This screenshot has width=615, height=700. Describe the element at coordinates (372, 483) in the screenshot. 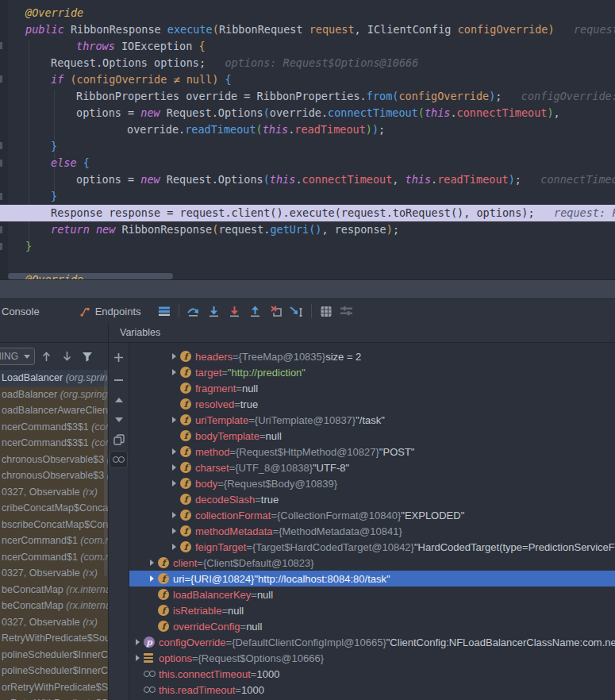

I see `variable-row: fbody = {Request$Body@10839}` at that location.